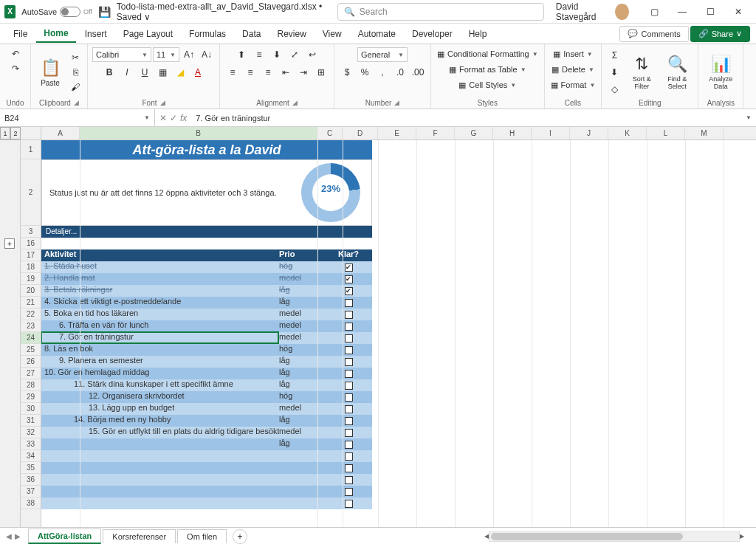 The height and width of the screenshot is (544, 756). What do you see at coordinates (31, 385) in the screenshot?
I see `row-header-28: 28` at bounding box center [31, 385].